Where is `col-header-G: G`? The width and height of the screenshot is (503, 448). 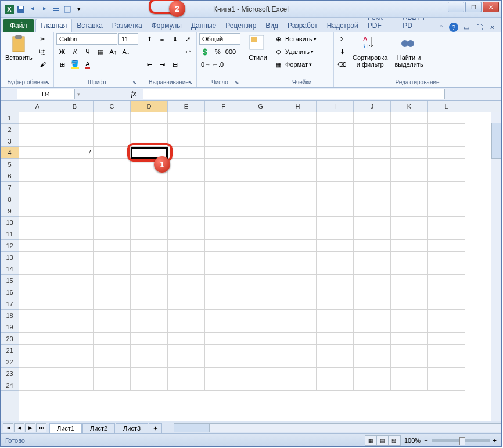 col-header-G: G is located at coordinates (261, 106).